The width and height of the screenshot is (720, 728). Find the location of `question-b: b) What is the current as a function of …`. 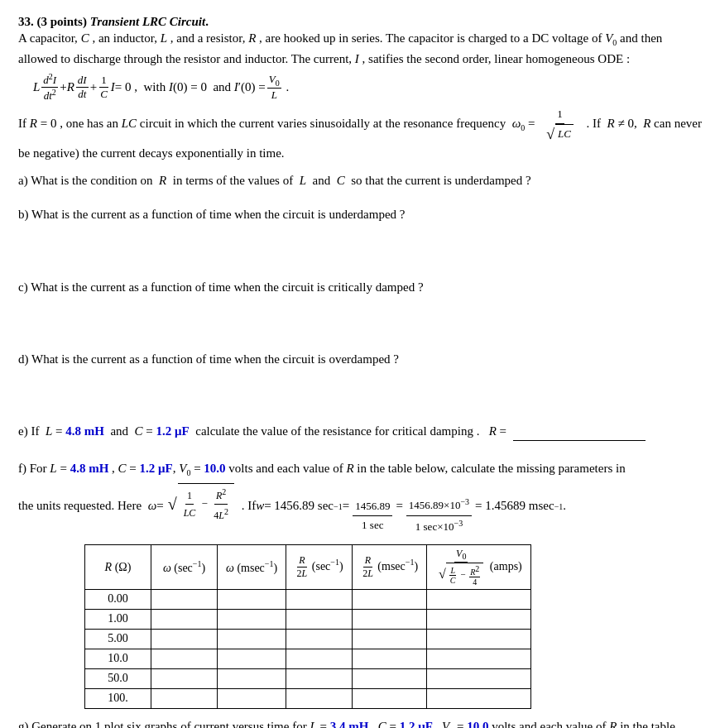

question-b: b) What is the current as a function of … is located at coordinates (360, 215).